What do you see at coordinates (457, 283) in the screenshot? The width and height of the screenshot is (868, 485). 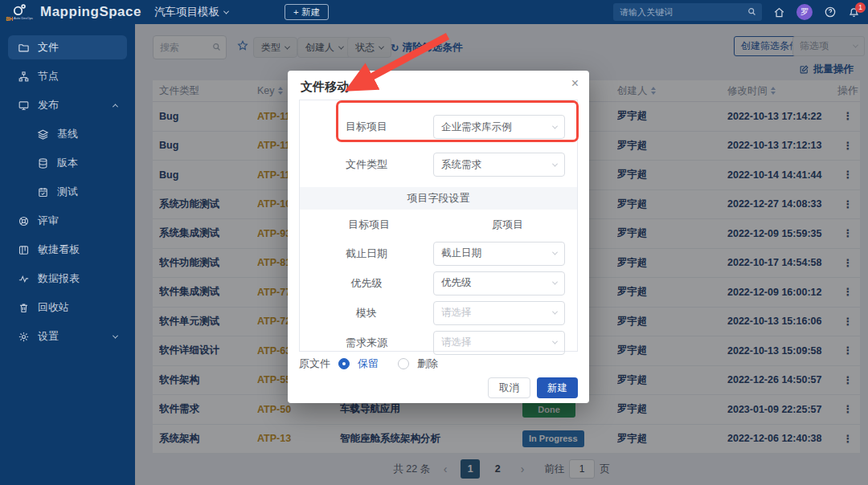 I see `select-value: 优先级` at bounding box center [457, 283].